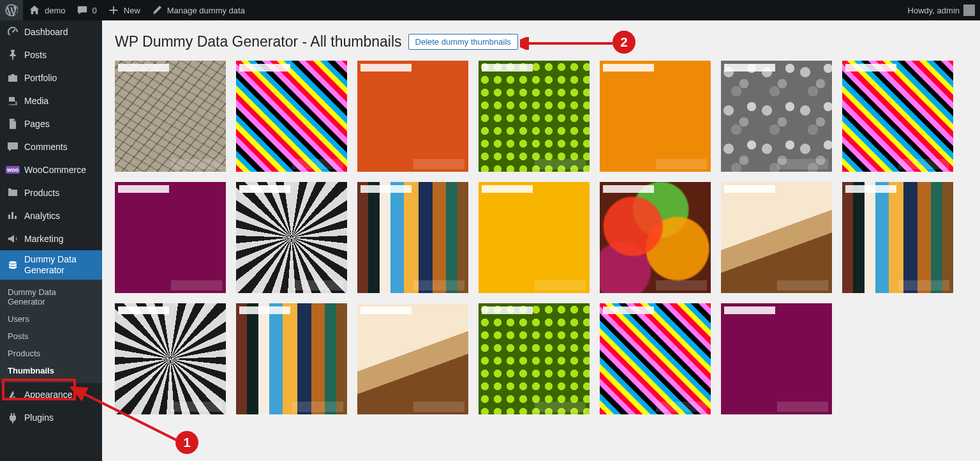  Describe the element at coordinates (51, 124) in the screenshot. I see `sidebar-item-pages: Pages` at that location.